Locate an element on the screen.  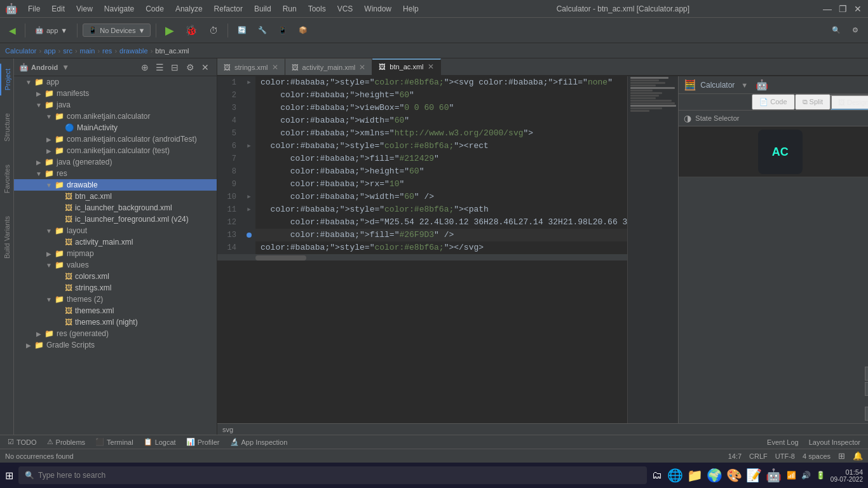
line-content-13: color:#bababa;">fill="#26F9D3" /> is located at coordinates (441, 235).